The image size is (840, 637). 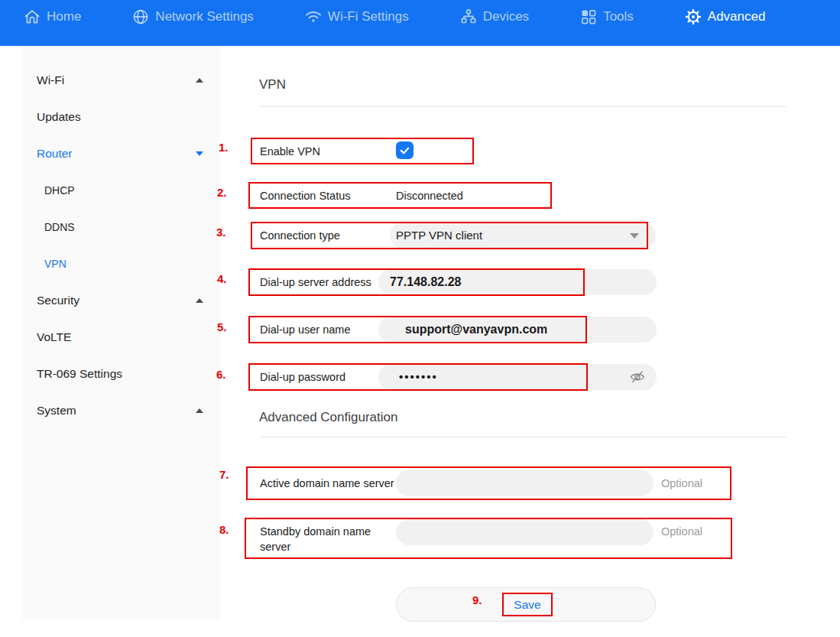 What do you see at coordinates (316, 282) in the screenshot?
I see `server-address-label: Dial-up server address` at bounding box center [316, 282].